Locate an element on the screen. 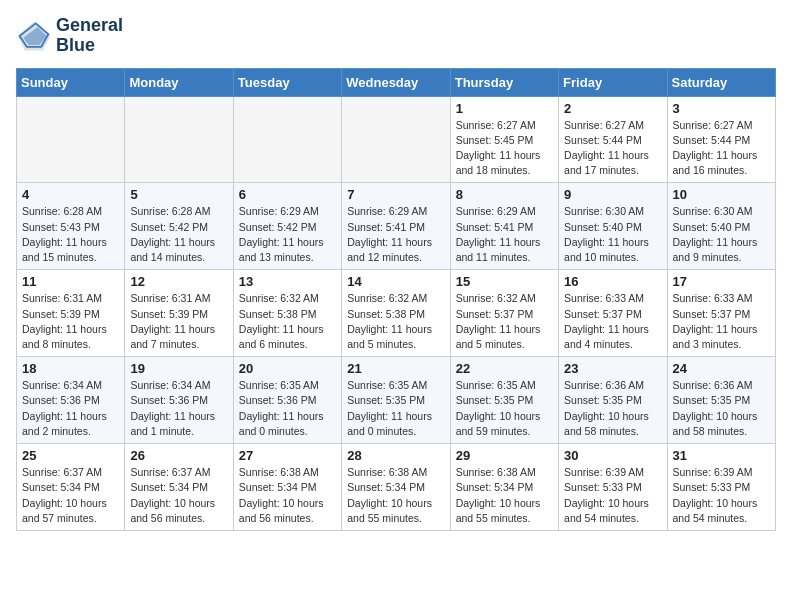 This screenshot has height=612, width=792. day-cell-13: 13Sunrise: 6:32 AMSunset: 5:38 PMDayligh… is located at coordinates (287, 314).